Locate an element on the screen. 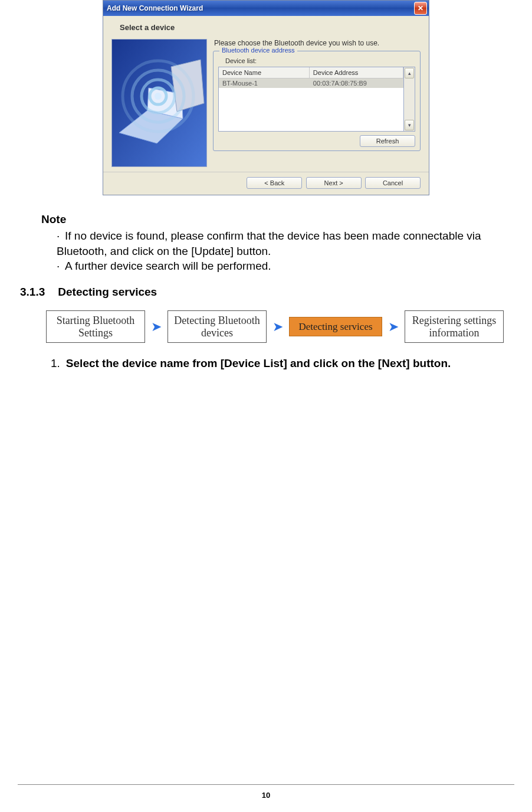 Image resolution: width=532 pixels, height=812 pixels. cell-device-name: BT-Mouse-1 is located at coordinates (264, 83).